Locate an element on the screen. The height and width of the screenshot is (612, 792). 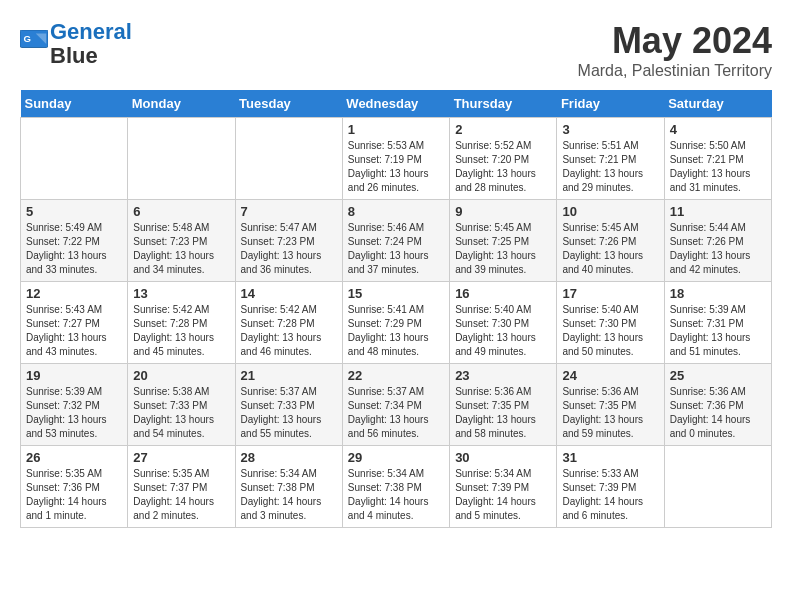
day-info: Sunrise: 5:46 AM Sunset: 7:24 PM Dayligh… is located at coordinates (396, 249).